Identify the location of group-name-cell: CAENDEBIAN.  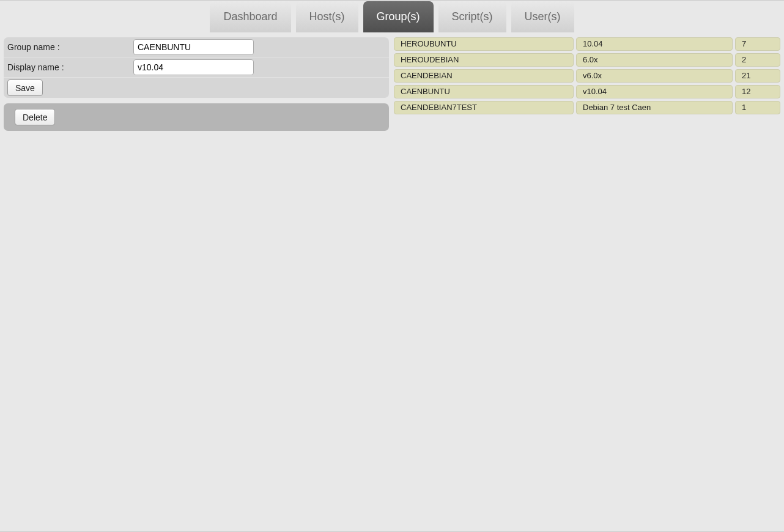
(484, 76).